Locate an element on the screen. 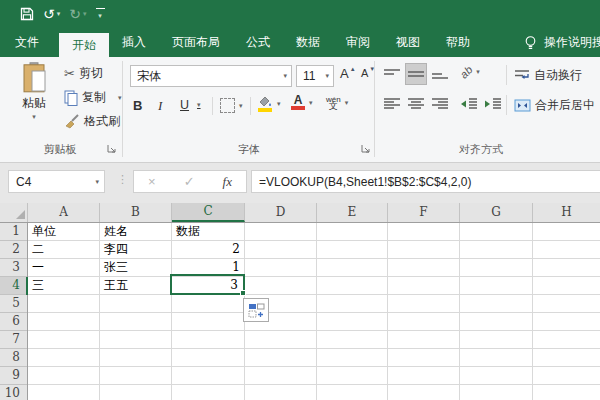  column-header-b: B is located at coordinates (136, 212).